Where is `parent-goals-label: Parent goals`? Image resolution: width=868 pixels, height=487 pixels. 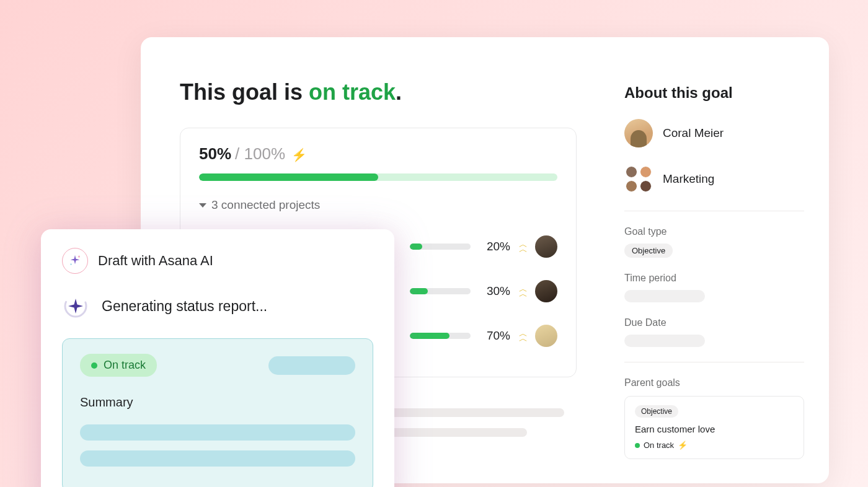
parent-goals-label: Parent goals is located at coordinates (714, 383).